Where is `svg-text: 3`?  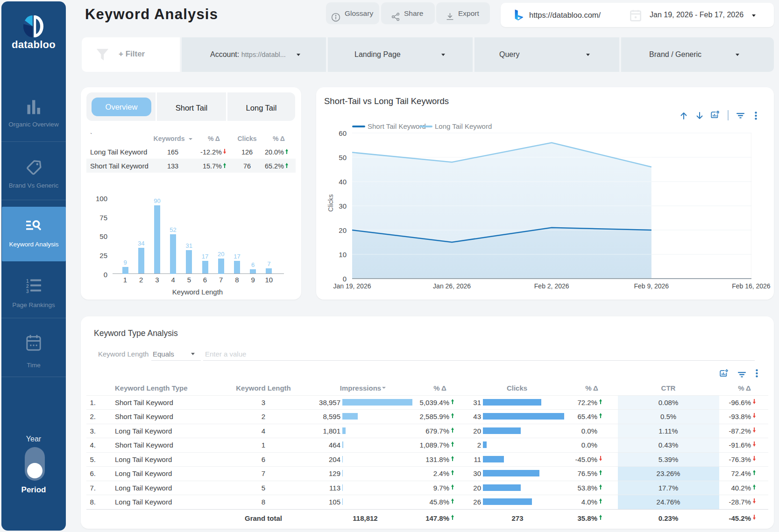
svg-text: 3 is located at coordinates (28, 291).